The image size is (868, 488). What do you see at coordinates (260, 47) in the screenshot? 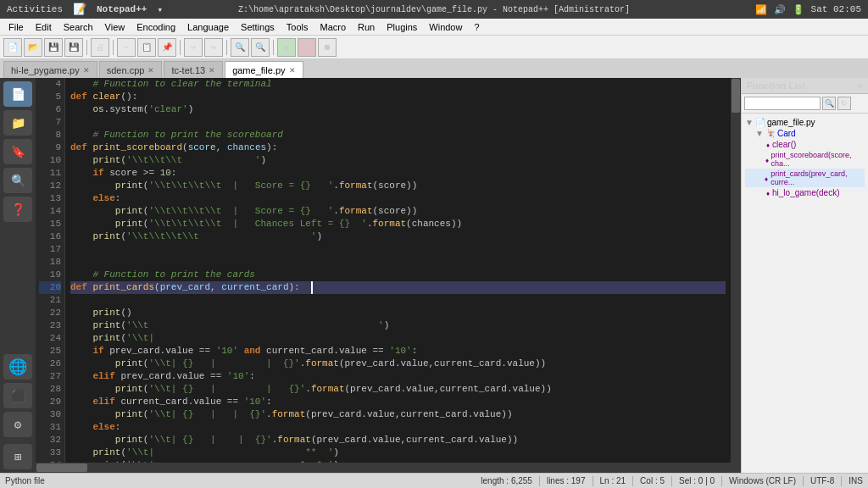
I see `zoom-out-btn: 🔍` at bounding box center [260, 47].